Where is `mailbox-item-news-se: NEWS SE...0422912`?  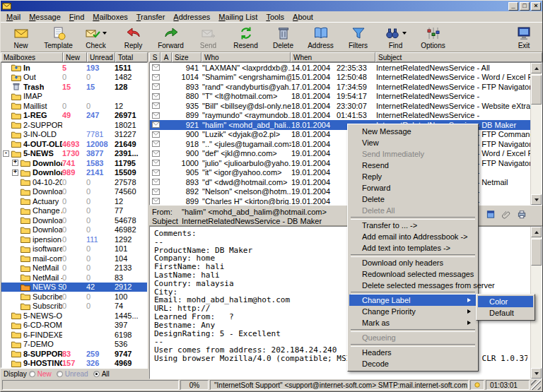 mailbox-item-news-se: NEWS SE...0422912 is located at coordinates (74, 287).